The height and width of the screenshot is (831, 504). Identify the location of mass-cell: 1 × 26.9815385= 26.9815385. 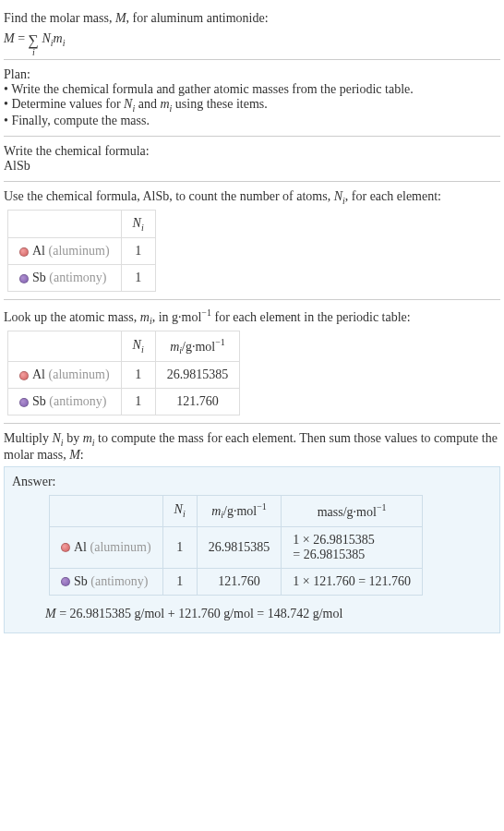
(353, 547).